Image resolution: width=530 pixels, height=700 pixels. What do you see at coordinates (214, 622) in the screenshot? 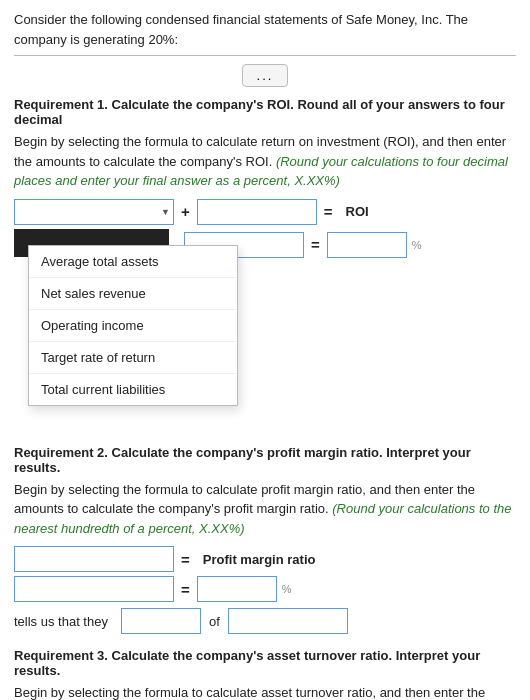
I see `req2-of-label: of` at bounding box center [214, 622].